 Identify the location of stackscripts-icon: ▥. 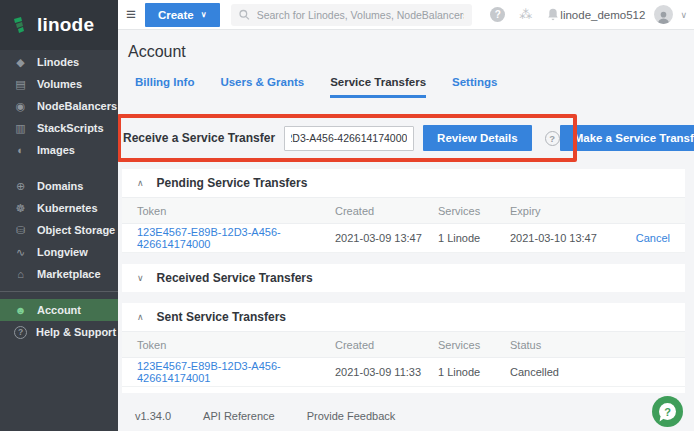
(20, 128).